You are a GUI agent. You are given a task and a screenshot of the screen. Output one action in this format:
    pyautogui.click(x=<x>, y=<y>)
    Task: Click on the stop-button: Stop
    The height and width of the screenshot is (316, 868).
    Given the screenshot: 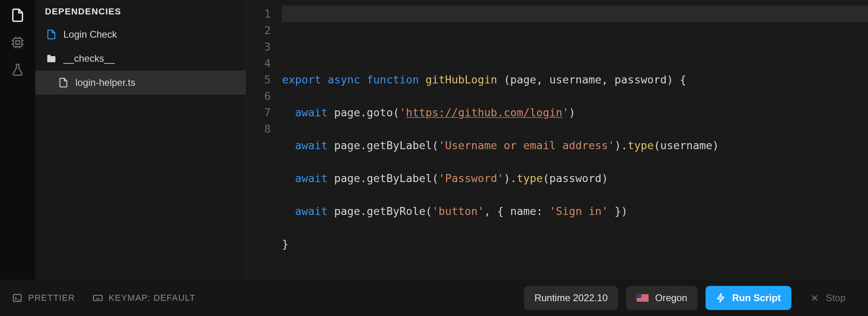 What is the action you would take?
    pyautogui.click(x=828, y=298)
    